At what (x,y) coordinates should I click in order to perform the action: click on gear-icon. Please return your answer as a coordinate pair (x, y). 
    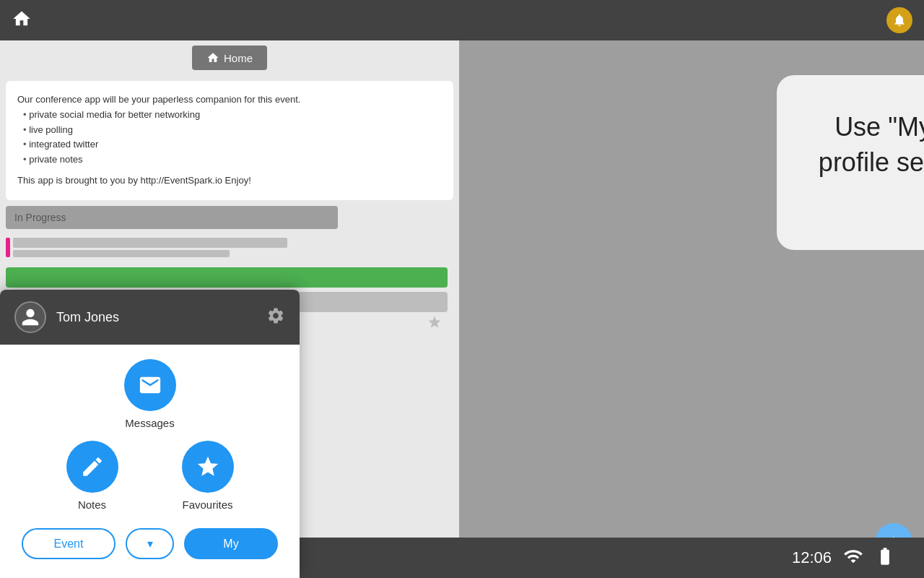
    Looking at the image, I should click on (276, 317).